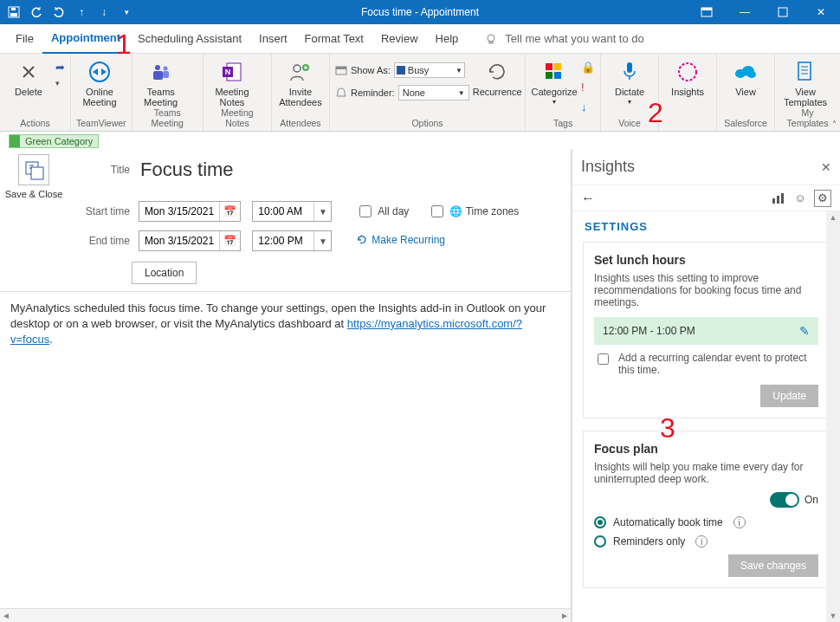 This screenshot has width=840, height=622. Describe the element at coordinates (100, 97) in the screenshot. I see `online-meeting-label: Online Meeting` at that location.